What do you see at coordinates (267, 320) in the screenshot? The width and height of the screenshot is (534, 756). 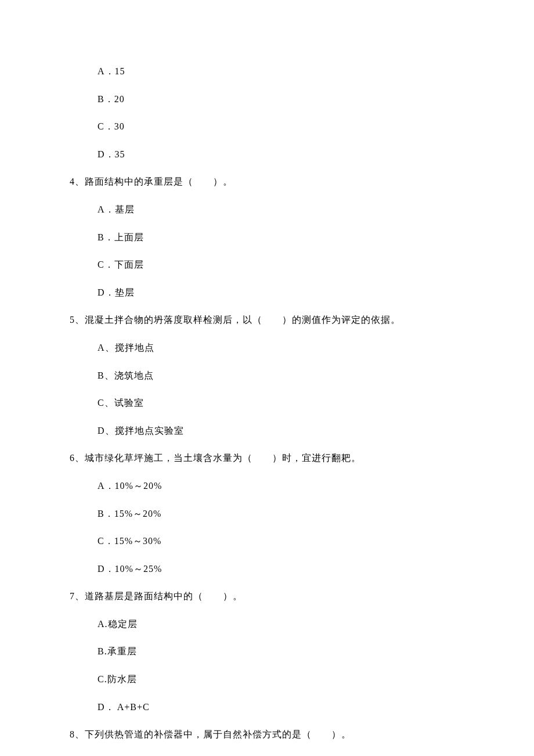 I see `q5-stem: 5、混凝土拌合物的坍落度取样检测后，以（ ）的测值作为评定的依据。` at bounding box center [267, 320].